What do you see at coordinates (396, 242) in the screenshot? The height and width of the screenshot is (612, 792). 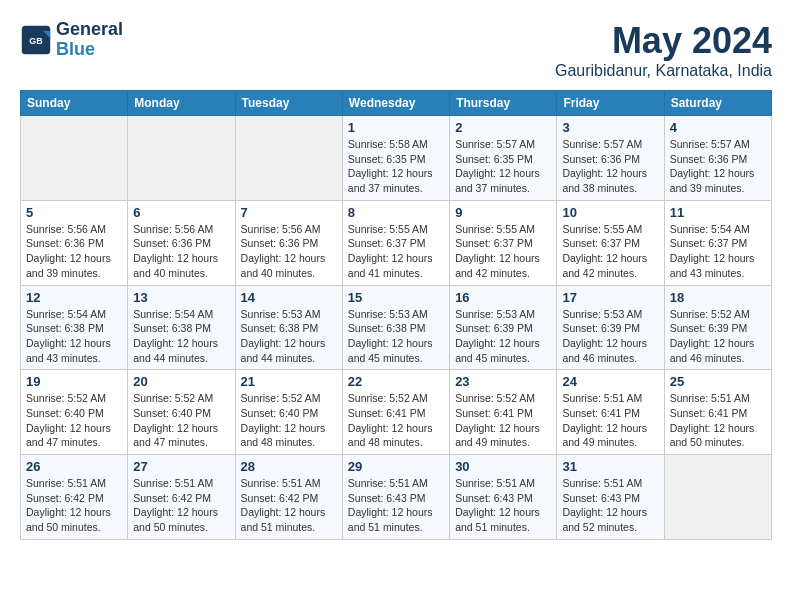 I see `calendar-week-row: 5Sunrise: 5:56 AMSunset: 6:36 PMDaylight…` at bounding box center [396, 242].